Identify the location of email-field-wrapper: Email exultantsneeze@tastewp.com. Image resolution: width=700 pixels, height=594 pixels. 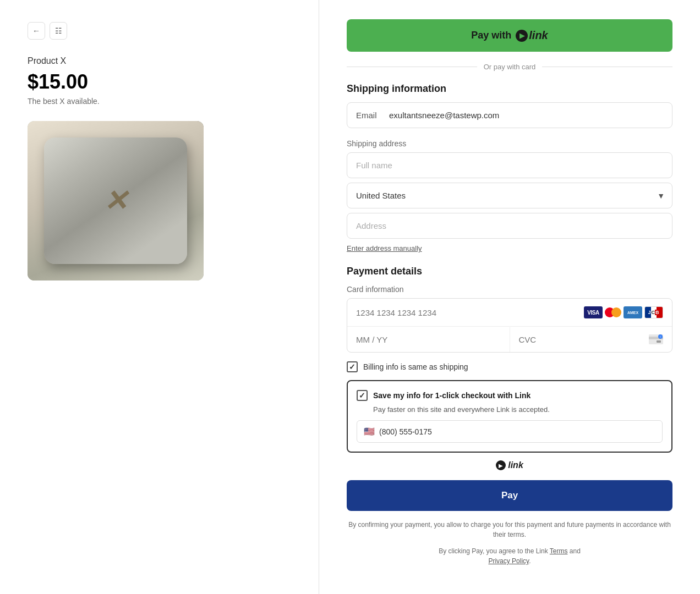
(510, 116).